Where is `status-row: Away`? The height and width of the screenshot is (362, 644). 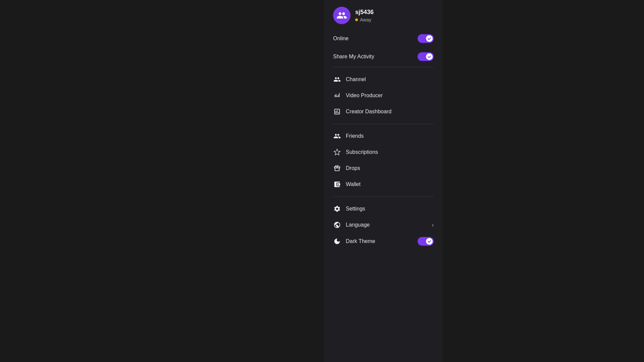
status-row: Away is located at coordinates (364, 20).